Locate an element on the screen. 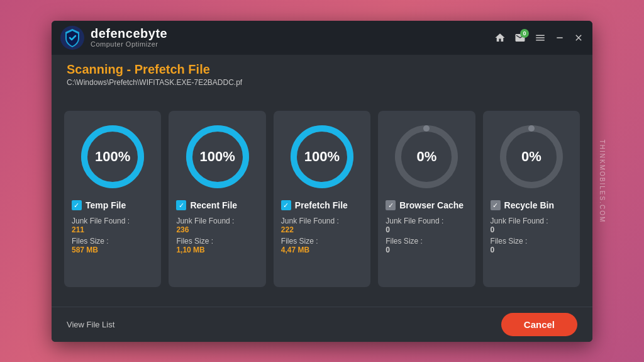 The height and width of the screenshot is (362, 644). junk-stat-browser-cache: Junk File Found : 0 is located at coordinates (426, 225).